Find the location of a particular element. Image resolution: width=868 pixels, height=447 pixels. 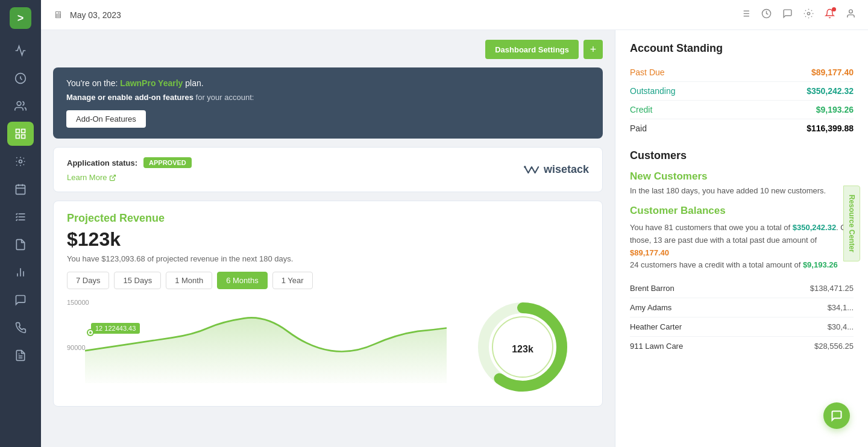

sidebar-item-documents is located at coordinates (20, 245).